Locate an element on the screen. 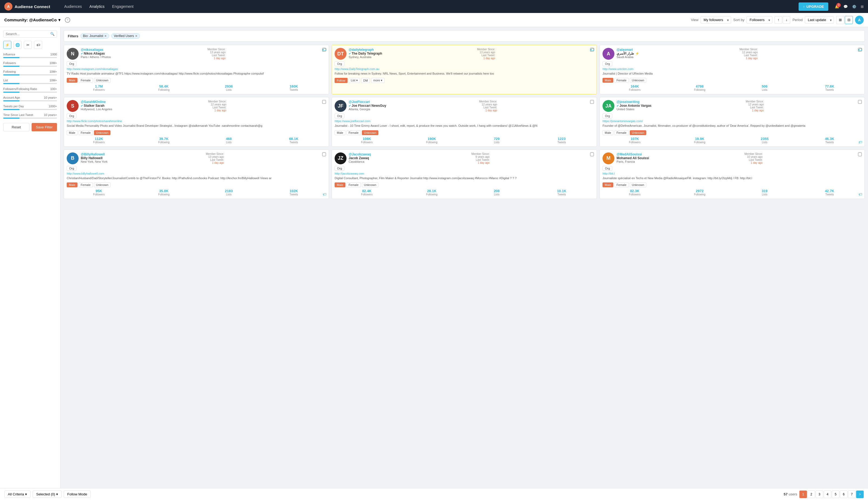 Image resolution: width=868 pixels, height=500 pixels. unknown-button-5: Unknown is located at coordinates (638, 133).